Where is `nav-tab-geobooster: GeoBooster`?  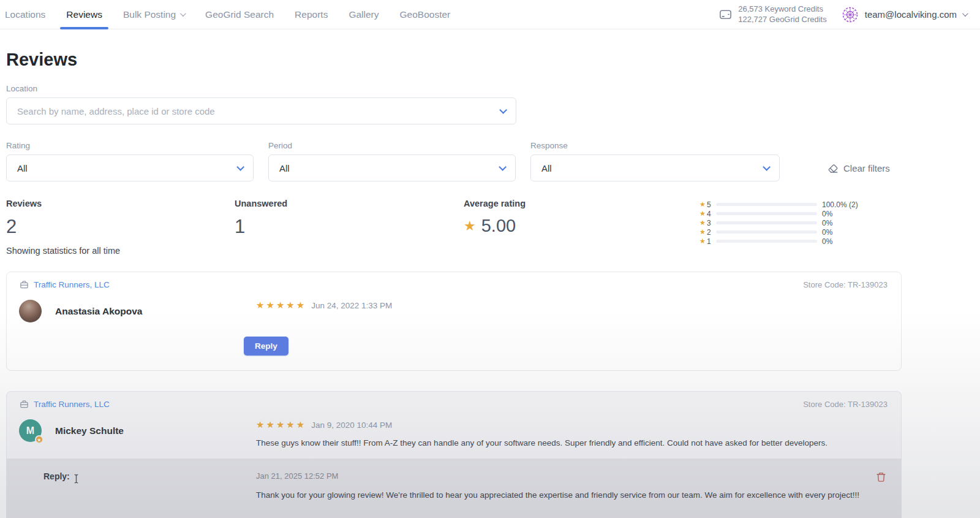
nav-tab-geobooster: GeoBooster is located at coordinates (425, 15).